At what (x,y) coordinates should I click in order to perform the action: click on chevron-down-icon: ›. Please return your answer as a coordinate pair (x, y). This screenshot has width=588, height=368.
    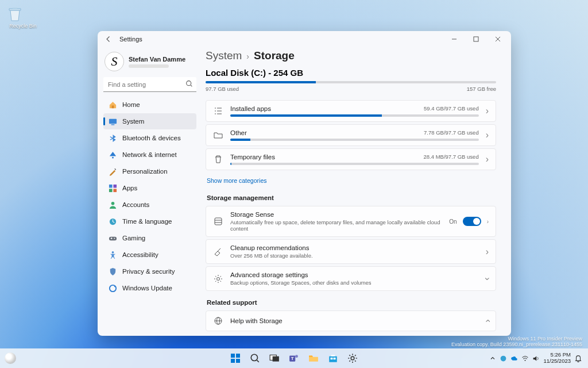
    Looking at the image, I should click on (487, 278).